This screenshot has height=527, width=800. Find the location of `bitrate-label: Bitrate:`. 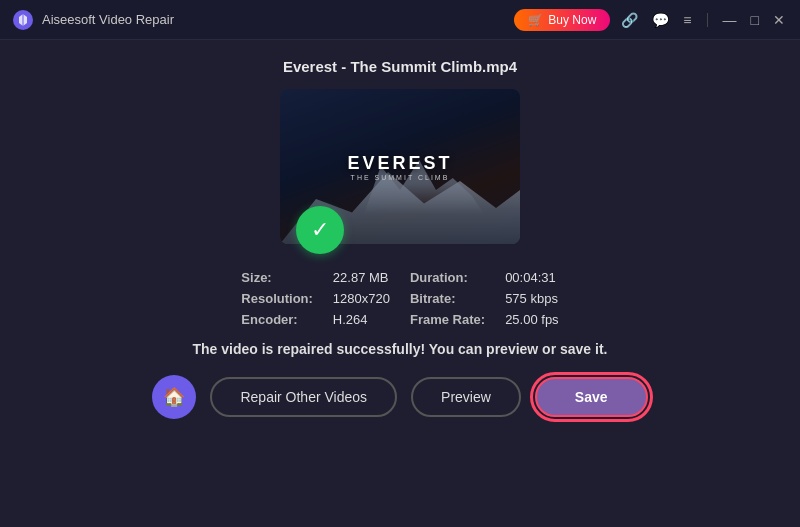

bitrate-label: Bitrate: is located at coordinates (448, 298).